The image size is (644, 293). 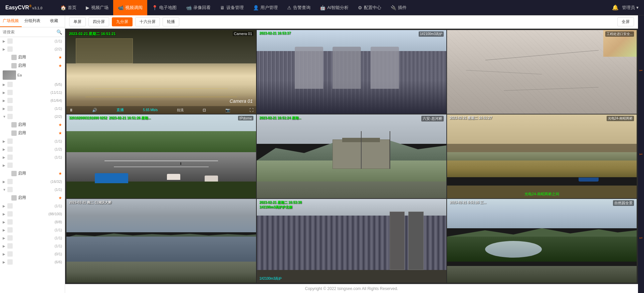 I want to click on list-item: ▶ (8/8), so click(x=32, y=222).